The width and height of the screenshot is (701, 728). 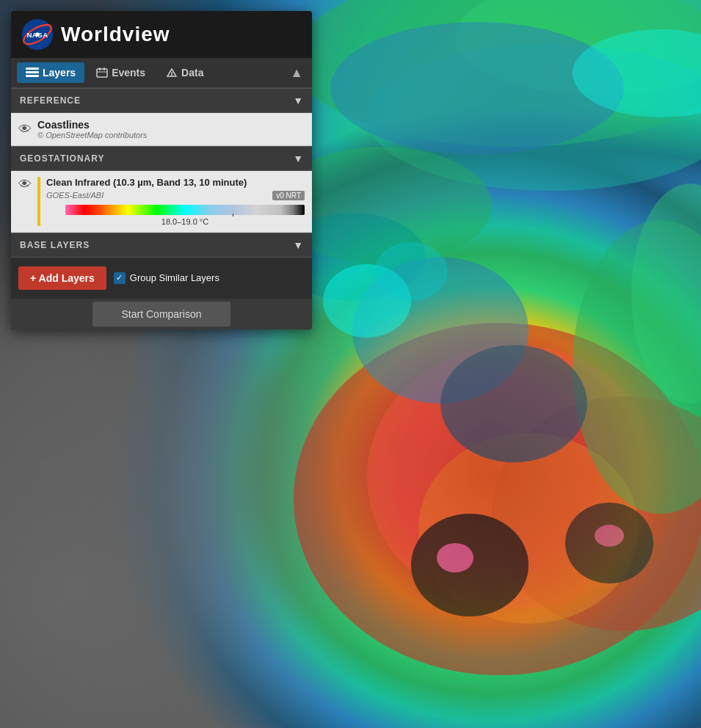 What do you see at coordinates (32, 73) in the screenshot?
I see `layers-icon` at bounding box center [32, 73].